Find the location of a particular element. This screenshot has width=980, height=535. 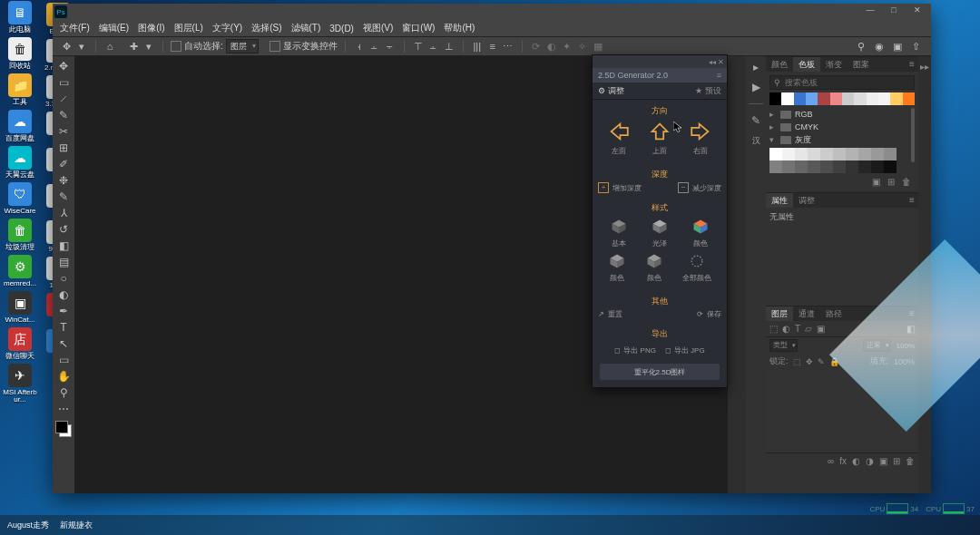

swatch-search: ⚲ is located at coordinates (842, 83).